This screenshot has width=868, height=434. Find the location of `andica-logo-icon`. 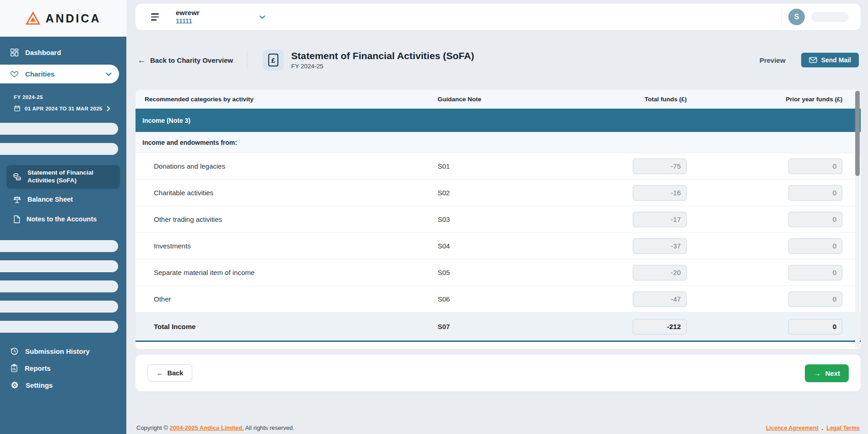

andica-logo-icon is located at coordinates (33, 18).